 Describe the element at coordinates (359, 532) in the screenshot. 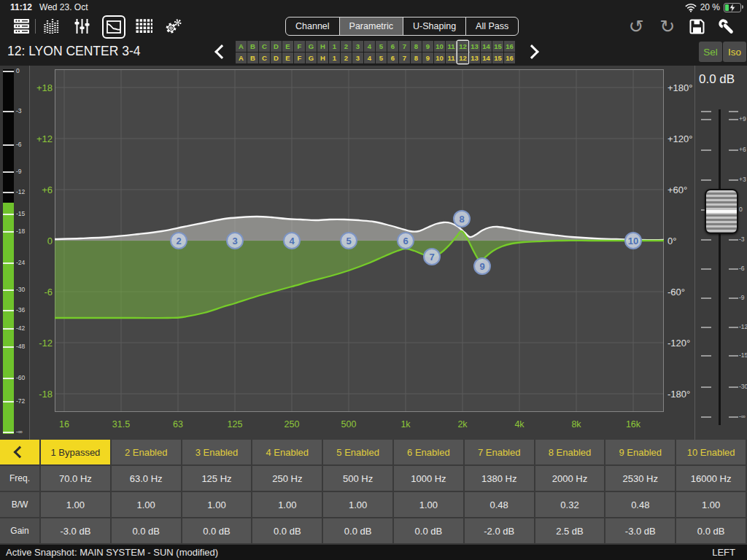

I see `band-gain-5: 0.0 dB` at that location.